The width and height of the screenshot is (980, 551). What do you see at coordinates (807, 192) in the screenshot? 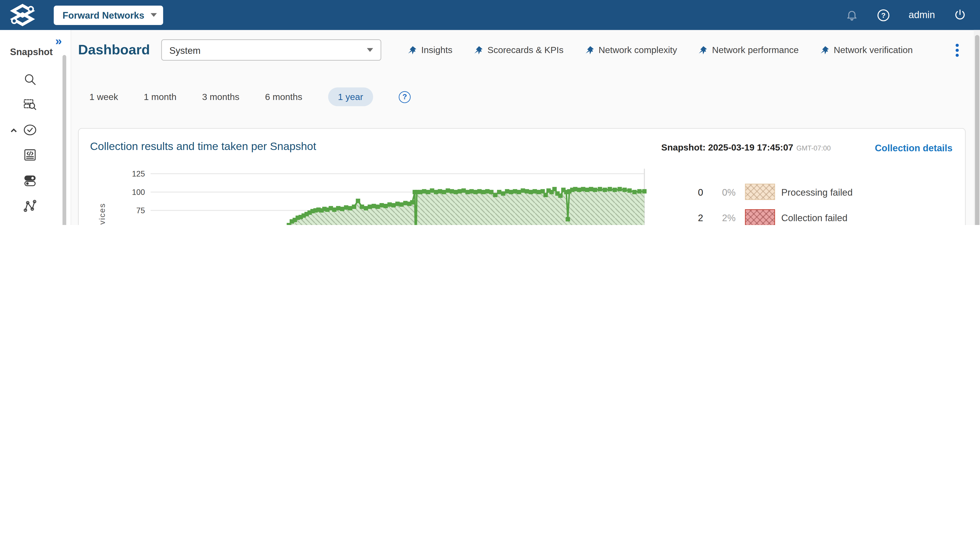
I see `legend-row-processing-failed: 00% Processing failed` at bounding box center [807, 192].